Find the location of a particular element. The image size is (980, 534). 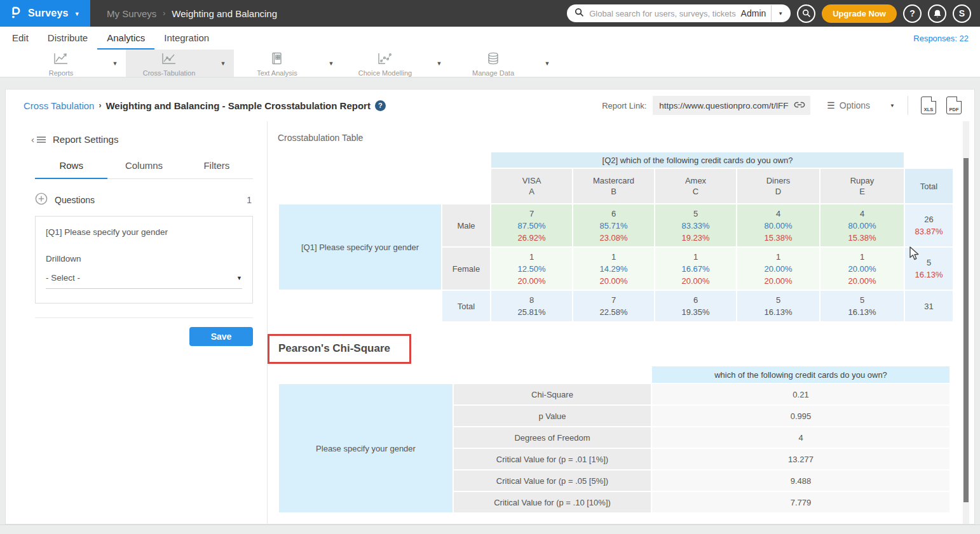

cell-male-diners: 480.00%15.38% is located at coordinates (778, 225).